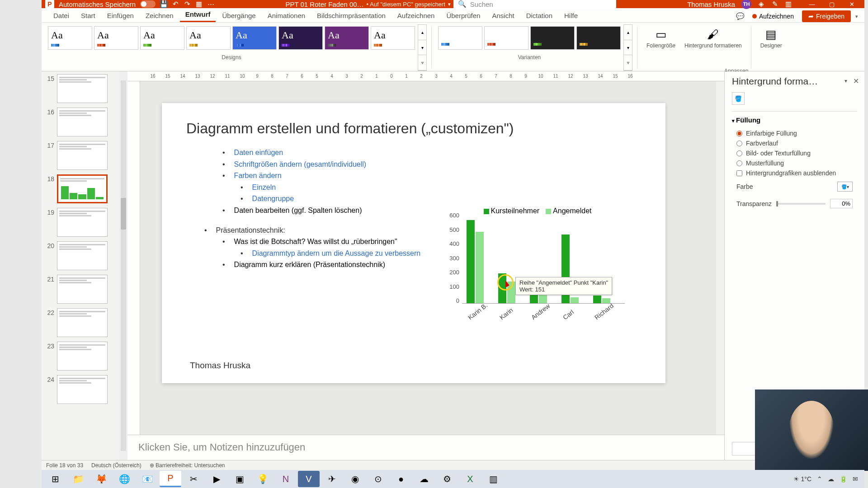 This screenshot has width=868, height=488. What do you see at coordinates (414, 153) in the screenshot?
I see `bullet-item: Daten einfügen` at bounding box center [414, 153].